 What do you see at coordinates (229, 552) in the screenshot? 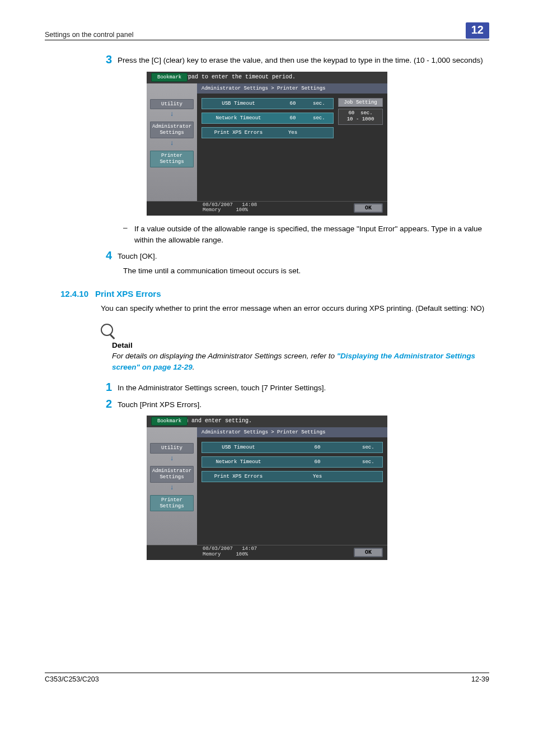
I see `status-bar: 08/03/2007 14:07 Memory 100%` at bounding box center [229, 552].